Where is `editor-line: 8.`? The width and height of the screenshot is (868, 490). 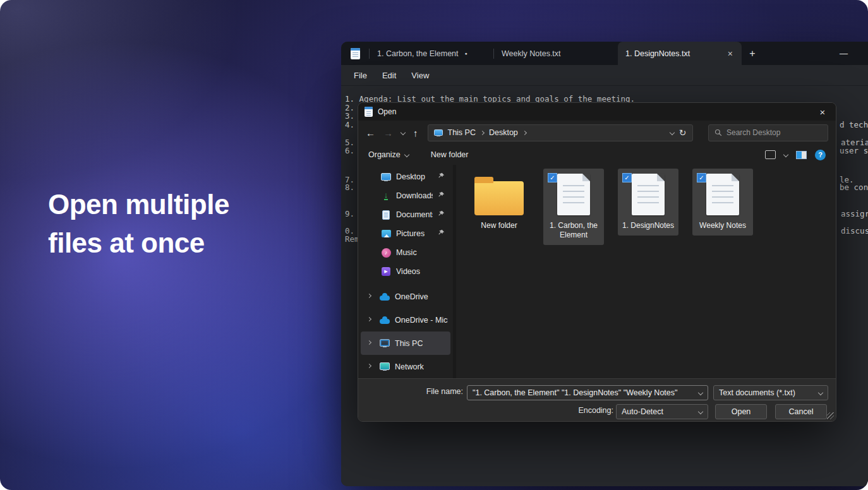 editor-line: 8. is located at coordinates (350, 187).